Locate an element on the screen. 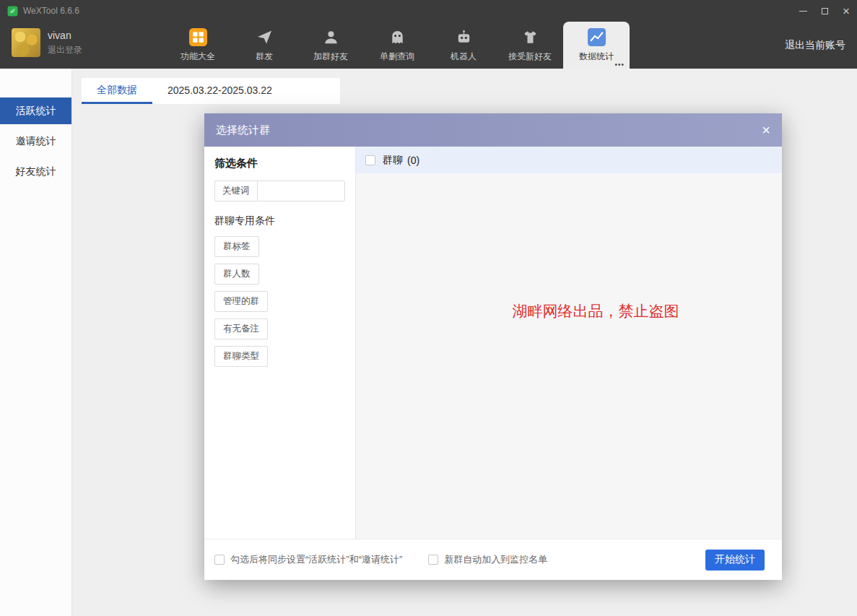  dialog-close-button: × is located at coordinates (766, 130).